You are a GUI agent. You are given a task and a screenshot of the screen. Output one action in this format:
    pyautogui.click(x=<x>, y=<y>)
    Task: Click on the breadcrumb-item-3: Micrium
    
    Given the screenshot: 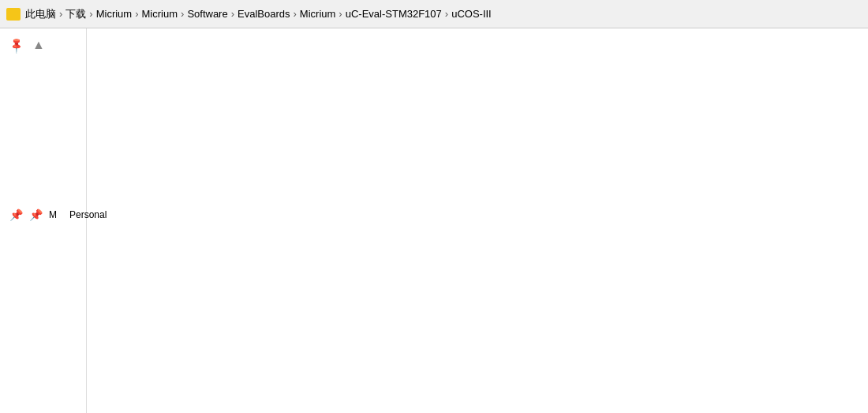 What is the action you would take?
    pyautogui.click(x=160, y=14)
    